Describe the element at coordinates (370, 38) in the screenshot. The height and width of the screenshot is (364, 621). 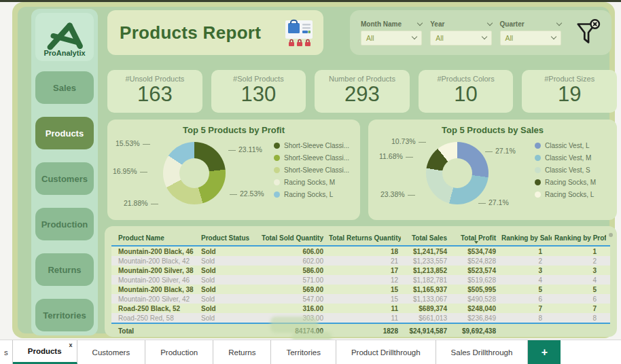
I see `slicer-selected-value: All` at that location.